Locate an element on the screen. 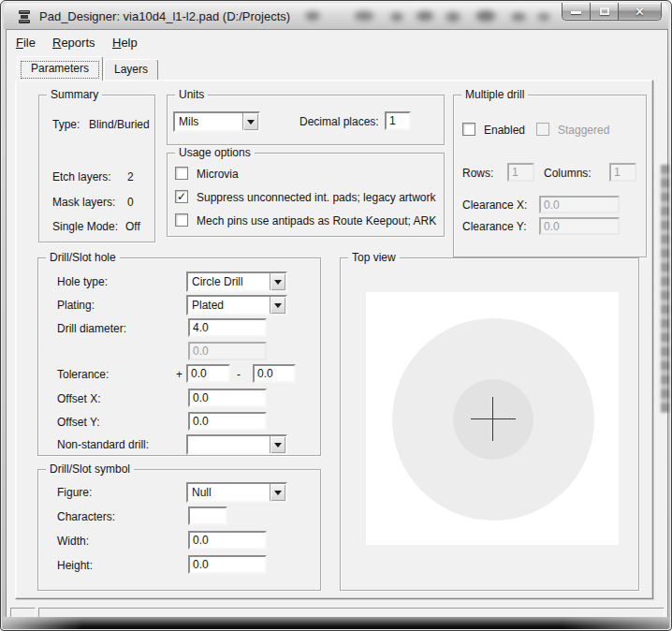 The height and width of the screenshot is (631, 672). figure-value: Null is located at coordinates (228, 492).